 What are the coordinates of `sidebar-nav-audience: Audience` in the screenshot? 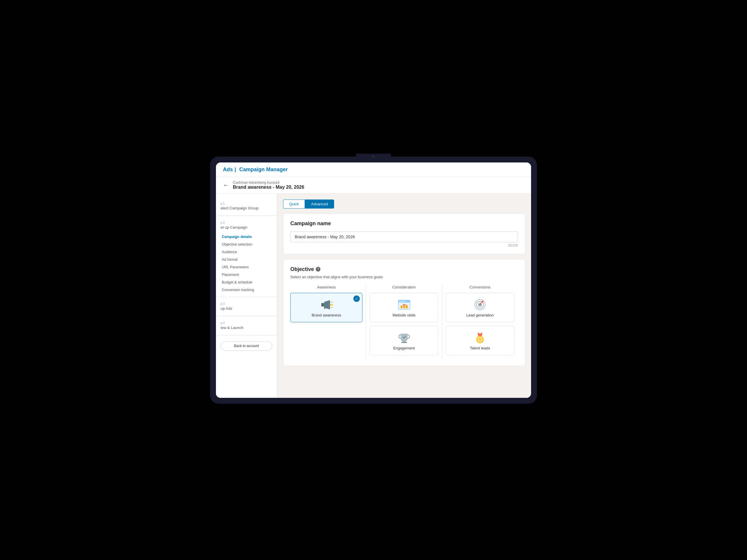 It's located at (247, 252).